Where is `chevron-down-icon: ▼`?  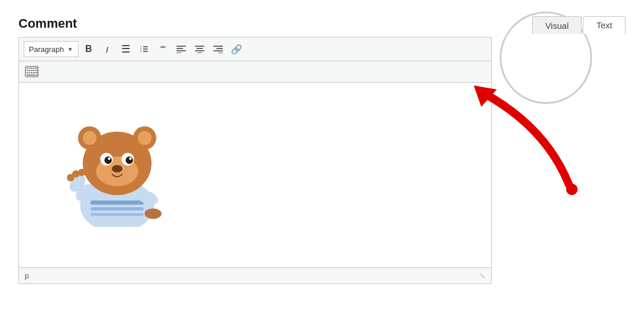 chevron-down-icon: ▼ is located at coordinates (70, 50).